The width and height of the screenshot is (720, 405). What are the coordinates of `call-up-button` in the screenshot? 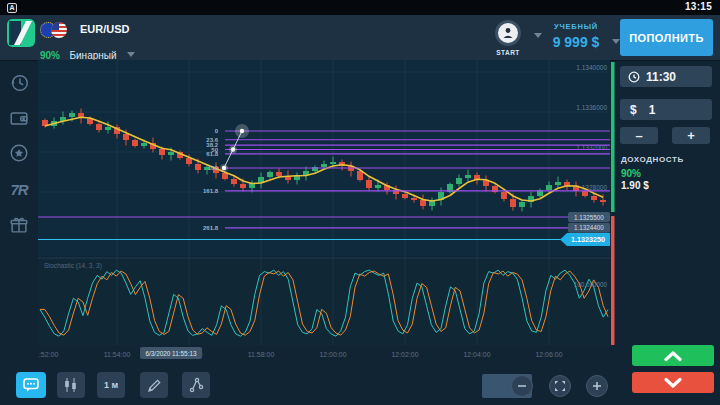 It's located at (673, 356).